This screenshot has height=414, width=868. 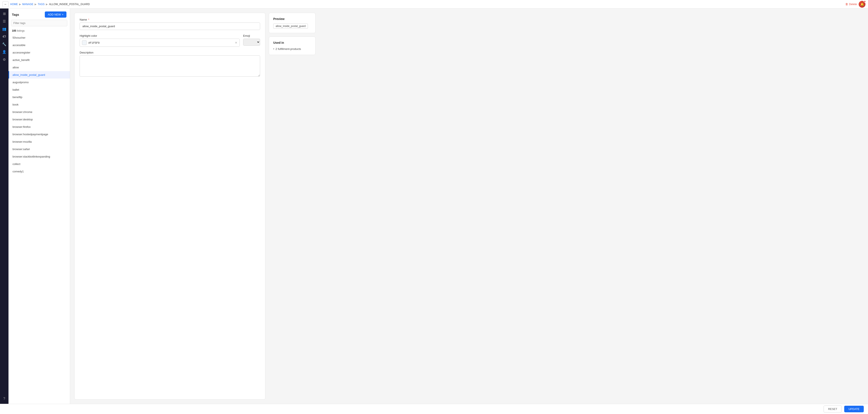 I want to click on preview-tag: allow_inside_postal_guard, so click(x=290, y=26).